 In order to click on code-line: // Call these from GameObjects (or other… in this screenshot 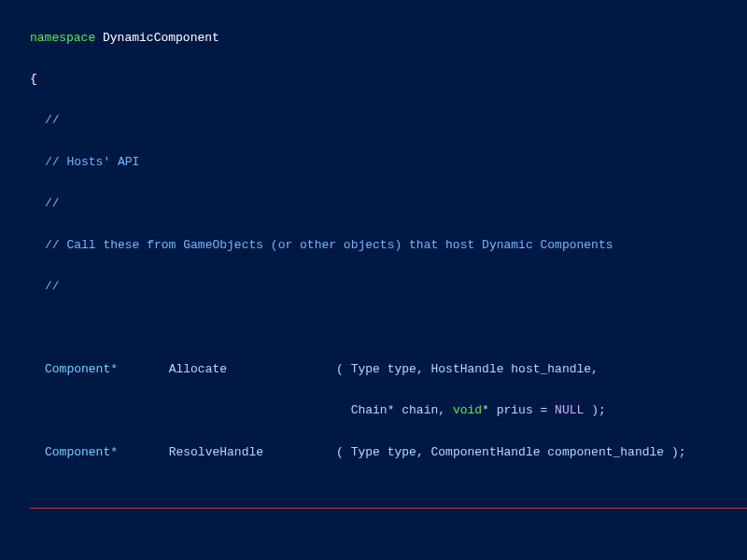, I will do `click(374, 246)`.